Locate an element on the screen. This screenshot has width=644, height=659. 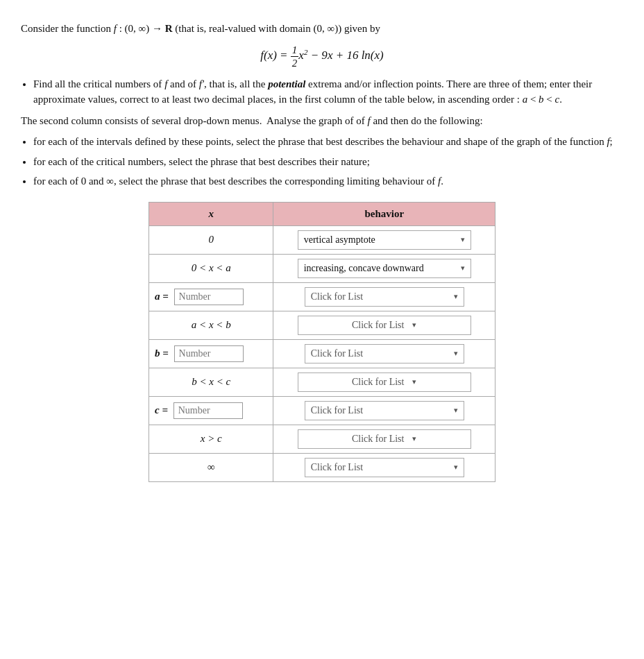
input-a is located at coordinates (209, 297).